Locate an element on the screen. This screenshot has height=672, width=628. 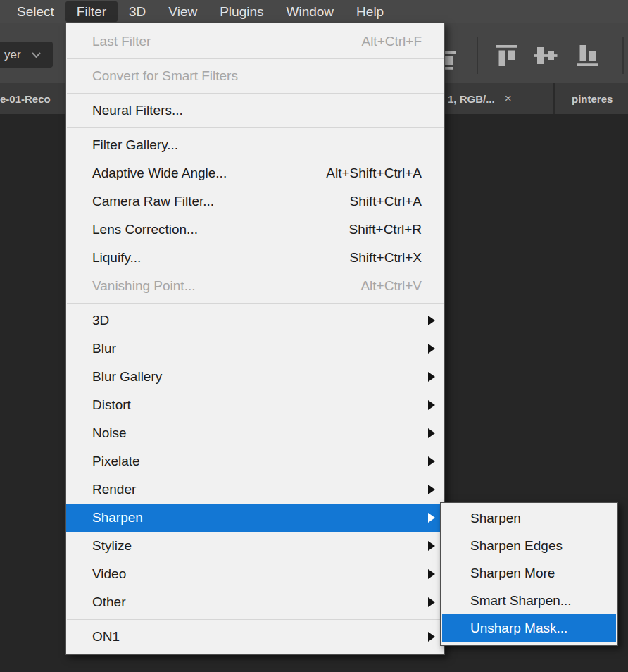
menu-item-label: Convert for Smart Filters is located at coordinates (165, 76).